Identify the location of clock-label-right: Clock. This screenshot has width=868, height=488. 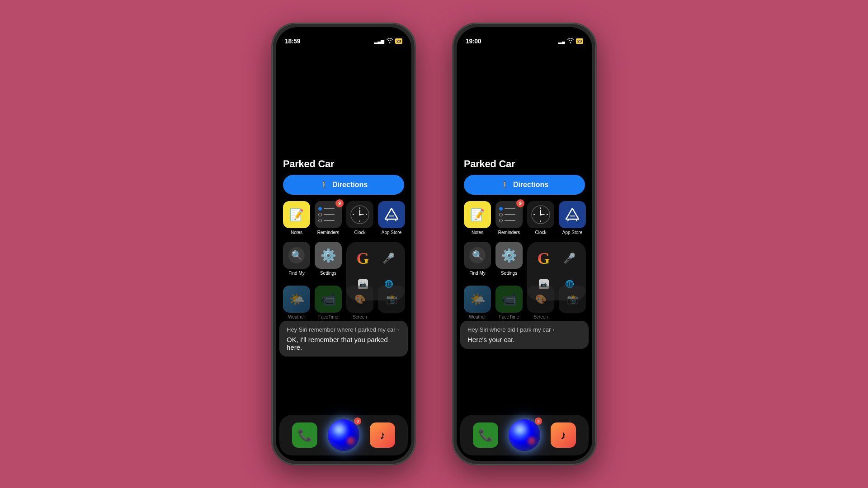
(541, 232).